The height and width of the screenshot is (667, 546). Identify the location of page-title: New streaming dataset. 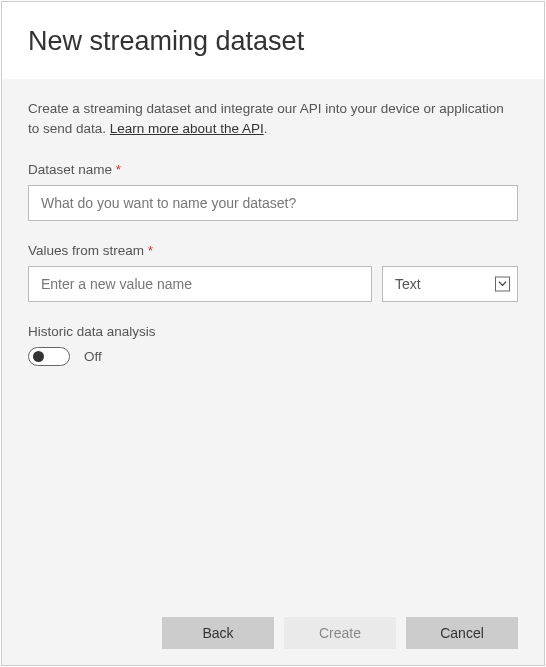
(273, 42).